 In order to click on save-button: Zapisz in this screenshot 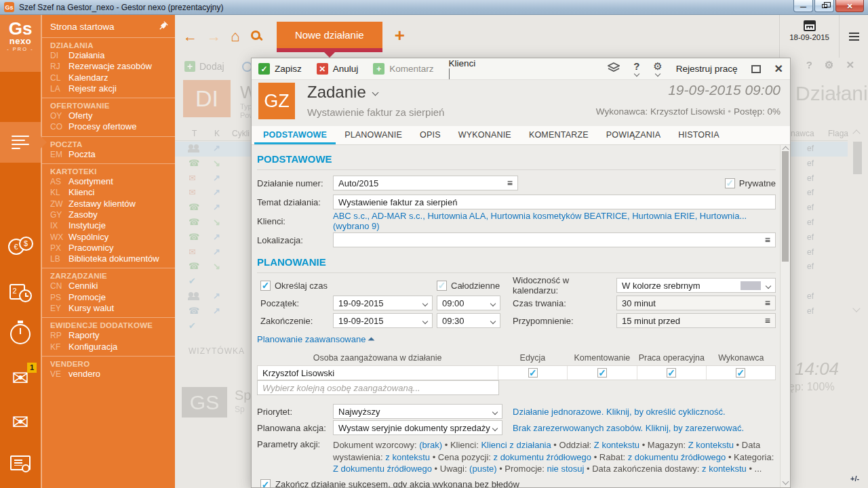, I will do `click(280, 69)`.